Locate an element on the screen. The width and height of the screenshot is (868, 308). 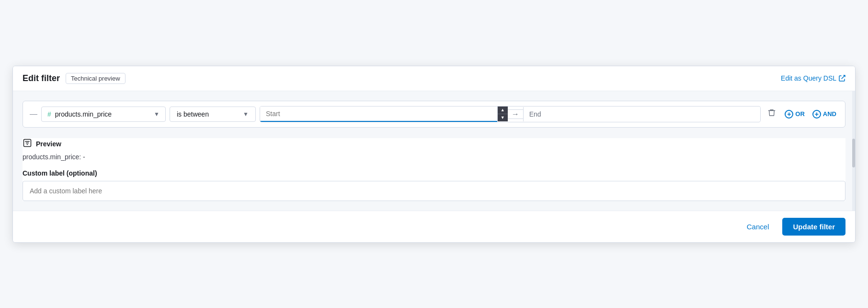
and-label: AND is located at coordinates (830, 114).